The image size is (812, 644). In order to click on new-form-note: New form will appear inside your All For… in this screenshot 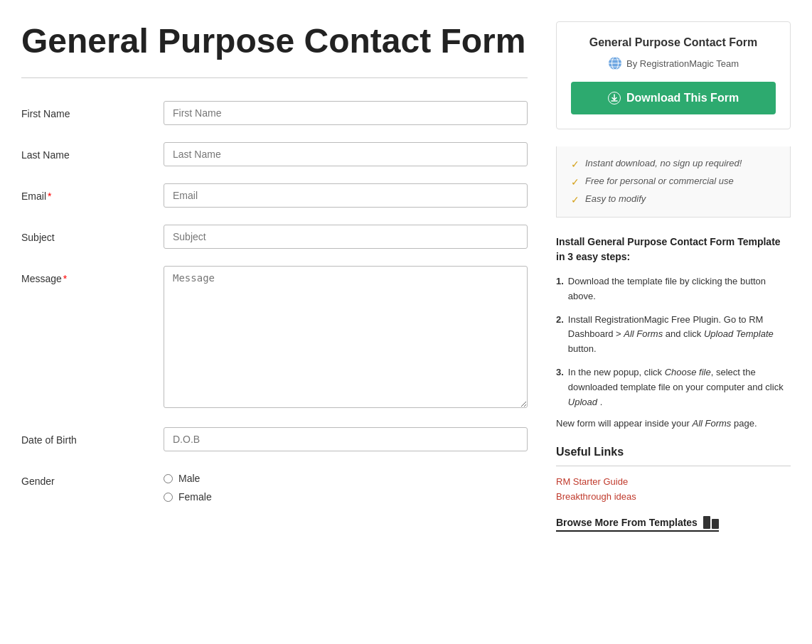, I will do `click(673, 424)`.